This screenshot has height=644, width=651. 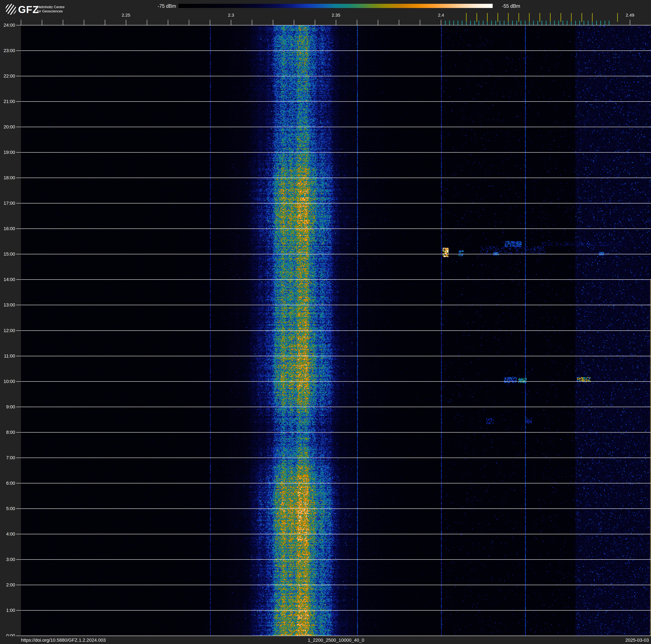 I want to click on time-label: 1:00, so click(x=7, y=610).